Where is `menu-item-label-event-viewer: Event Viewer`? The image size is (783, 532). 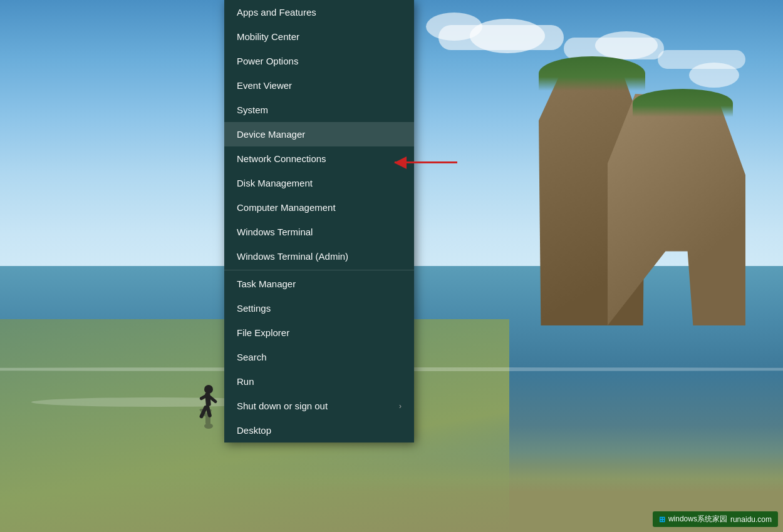 menu-item-label-event-viewer: Event Viewer is located at coordinates (264, 85).